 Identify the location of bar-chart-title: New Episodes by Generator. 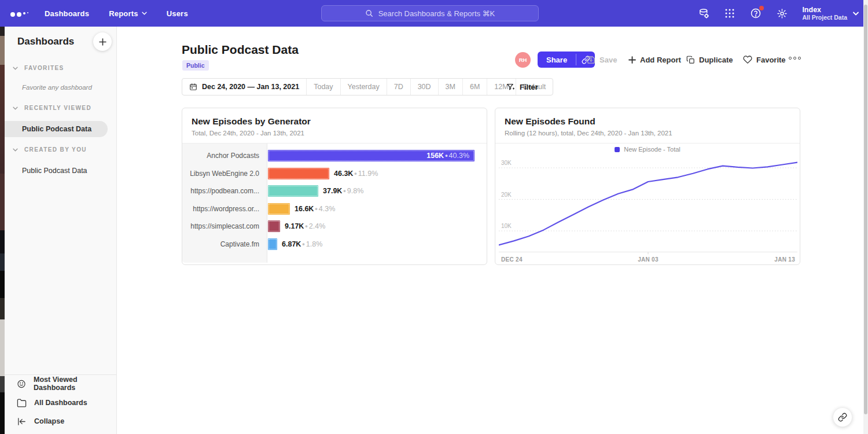
(334, 122).